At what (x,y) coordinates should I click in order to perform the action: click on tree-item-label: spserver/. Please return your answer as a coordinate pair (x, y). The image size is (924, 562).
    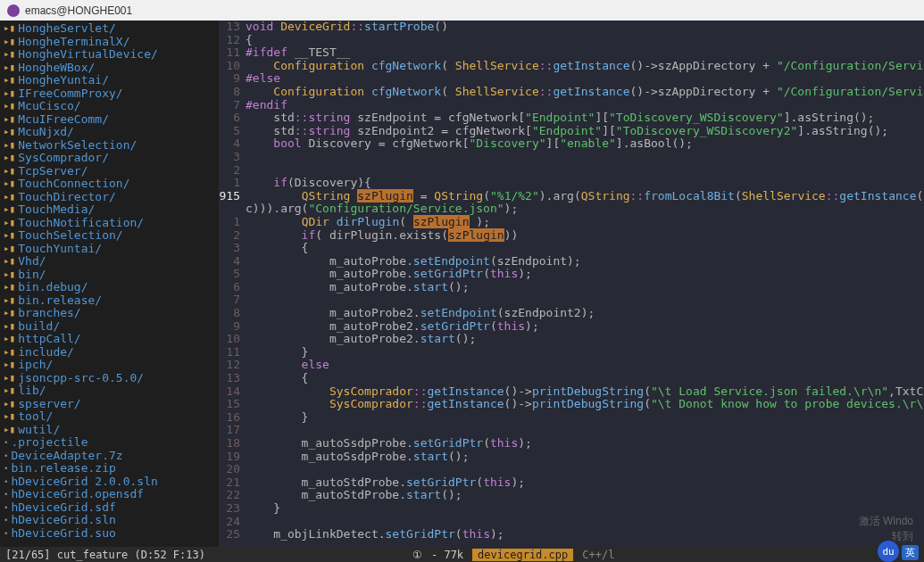
    Looking at the image, I should click on (49, 405).